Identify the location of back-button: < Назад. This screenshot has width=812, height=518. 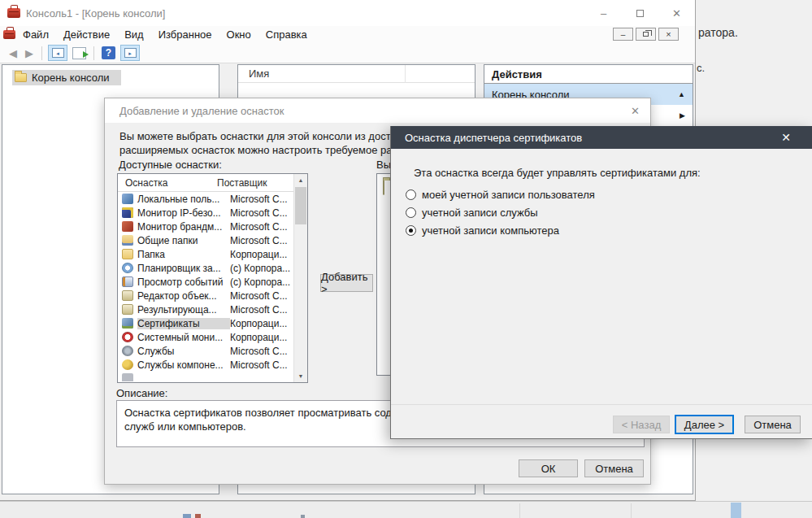
(641, 424).